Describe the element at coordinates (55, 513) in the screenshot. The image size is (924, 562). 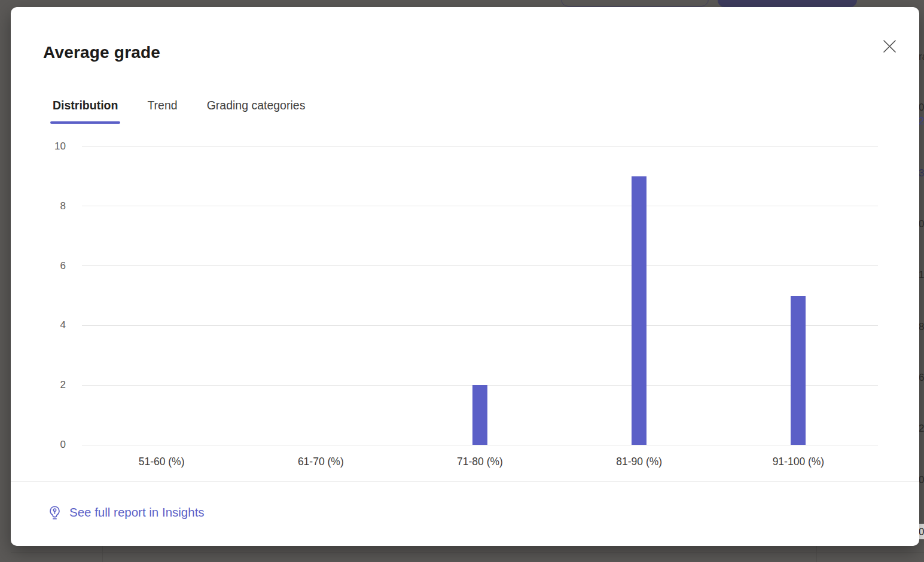
I see `insights-lightbulb-icon` at that location.